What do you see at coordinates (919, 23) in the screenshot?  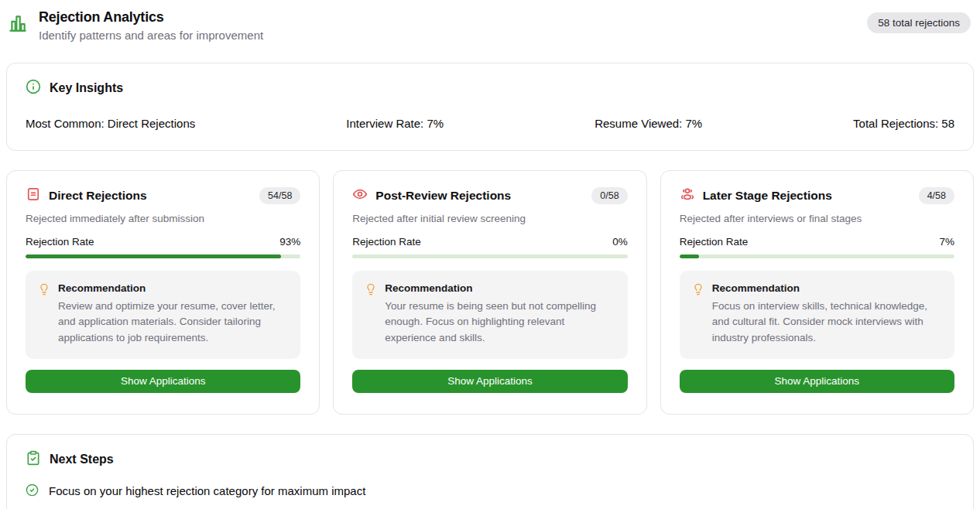 I see `total-rejections-badge: 58 total rejections` at bounding box center [919, 23].